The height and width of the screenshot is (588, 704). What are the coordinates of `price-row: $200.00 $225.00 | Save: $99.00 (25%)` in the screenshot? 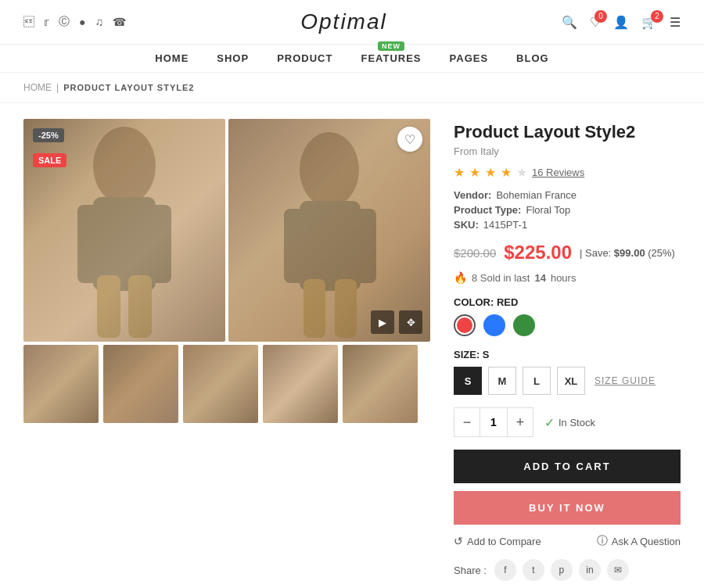 It's located at (567, 253).